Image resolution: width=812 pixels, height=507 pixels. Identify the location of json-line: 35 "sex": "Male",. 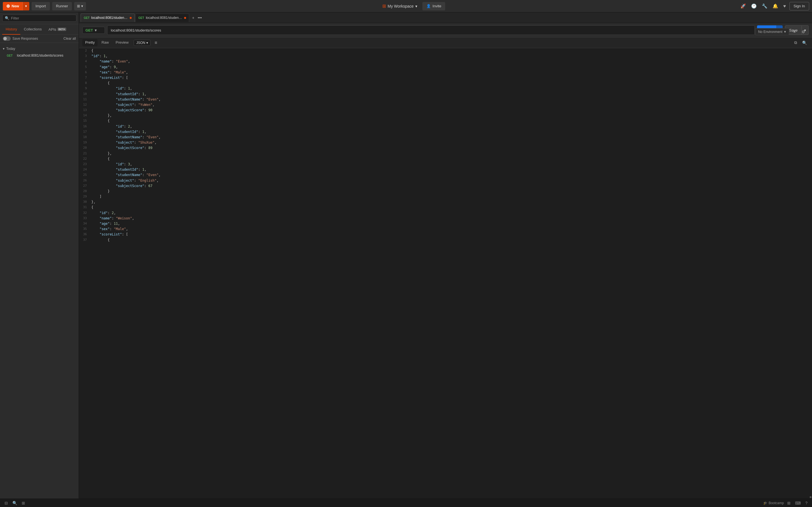
(446, 229).